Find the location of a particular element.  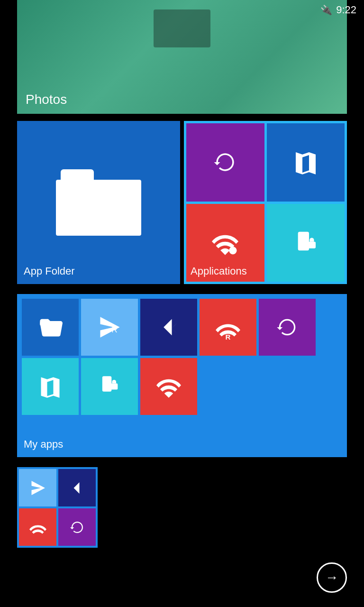

my-apps-folder is located at coordinates (50, 327).